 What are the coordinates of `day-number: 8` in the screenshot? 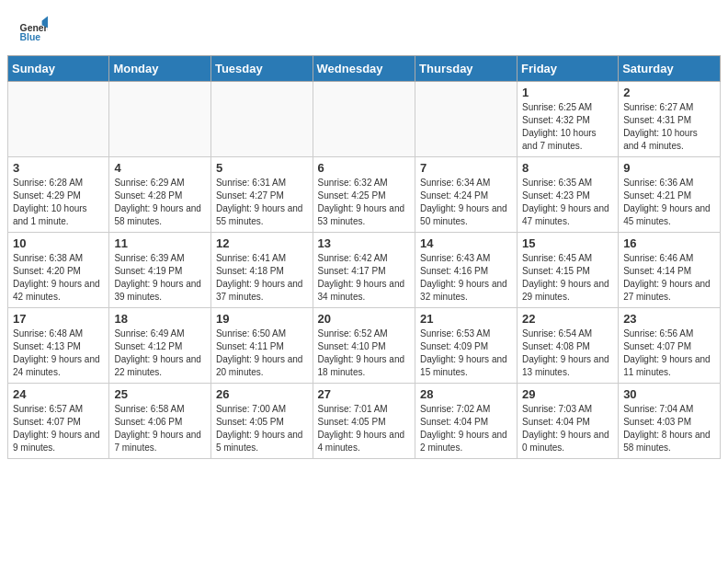 It's located at (568, 167).